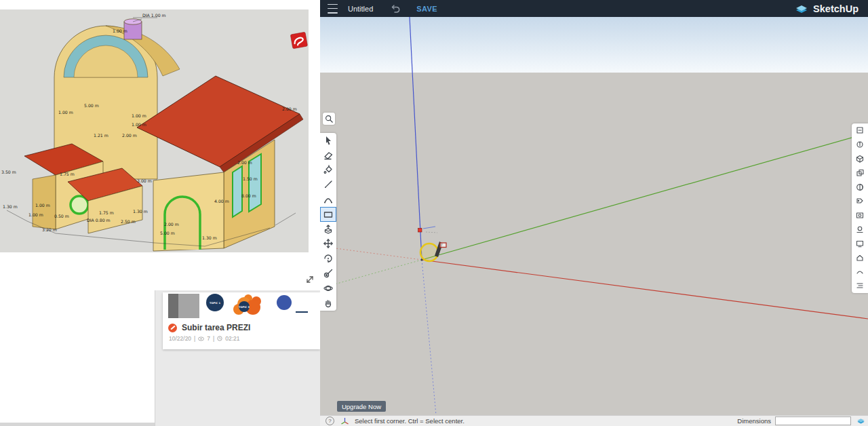 Image resolution: width=868 pixels, height=426 pixels. What do you see at coordinates (827, 9) in the screenshot?
I see `sketchup-brand: SketchUp` at bounding box center [827, 9].